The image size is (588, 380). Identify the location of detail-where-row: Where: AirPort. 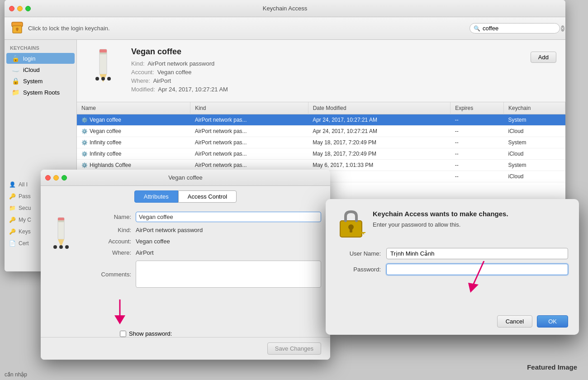
(327, 81).